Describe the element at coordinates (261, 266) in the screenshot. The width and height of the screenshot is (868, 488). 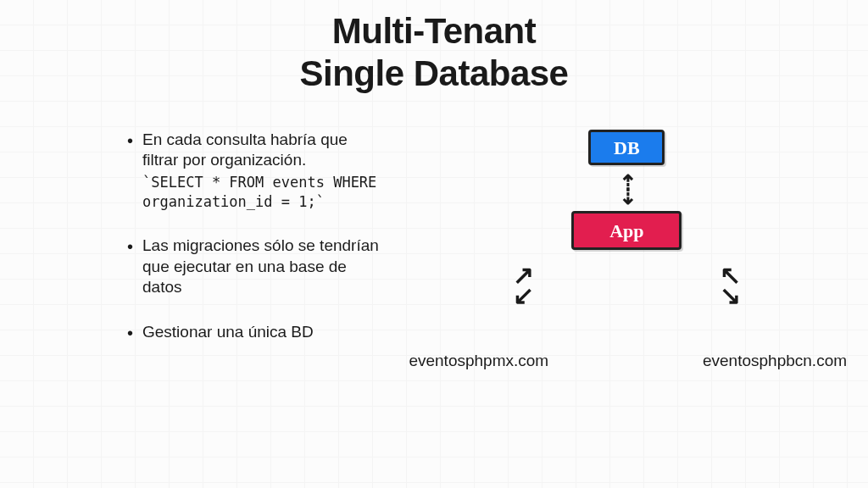
I see `bullet-2-text: Las migraciones sólo se tendrían que eje…` at that location.